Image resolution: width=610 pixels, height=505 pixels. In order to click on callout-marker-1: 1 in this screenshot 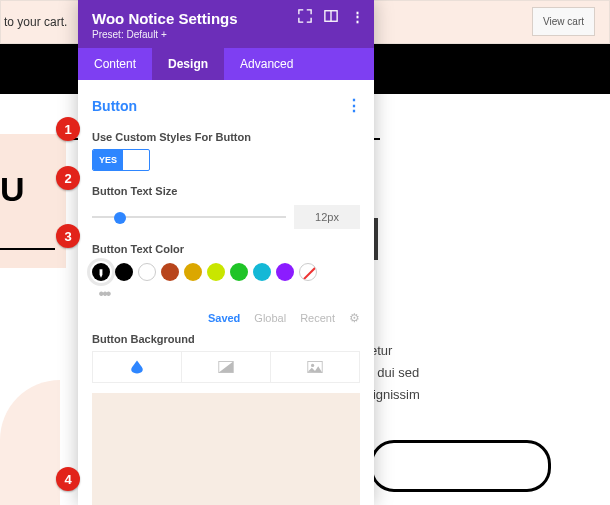, I will do `click(68, 129)`.